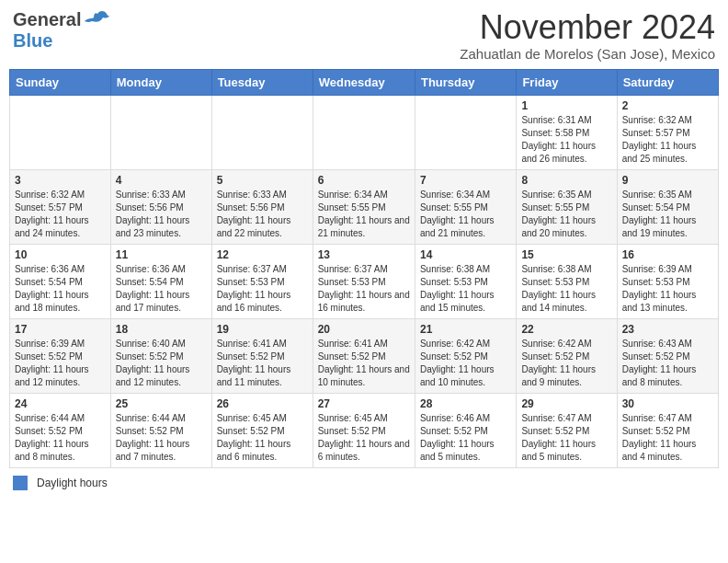 The image size is (728, 563). What do you see at coordinates (667, 255) in the screenshot?
I see `day-number: 16` at bounding box center [667, 255].